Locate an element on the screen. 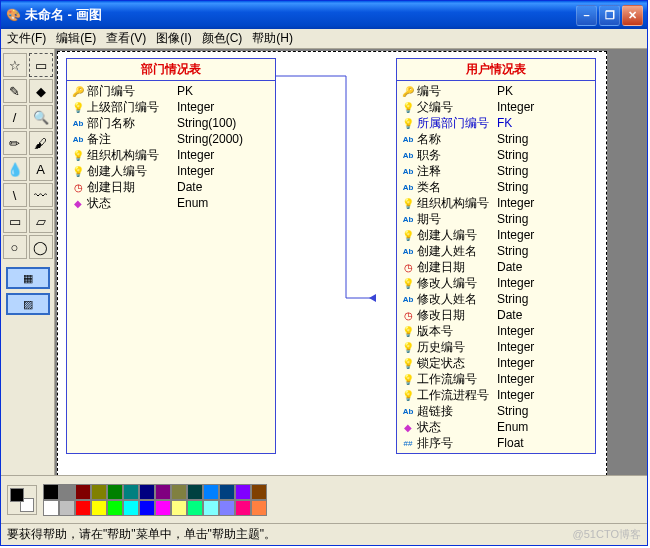  field-name: 工作流编号 is located at coordinates (454, 380).